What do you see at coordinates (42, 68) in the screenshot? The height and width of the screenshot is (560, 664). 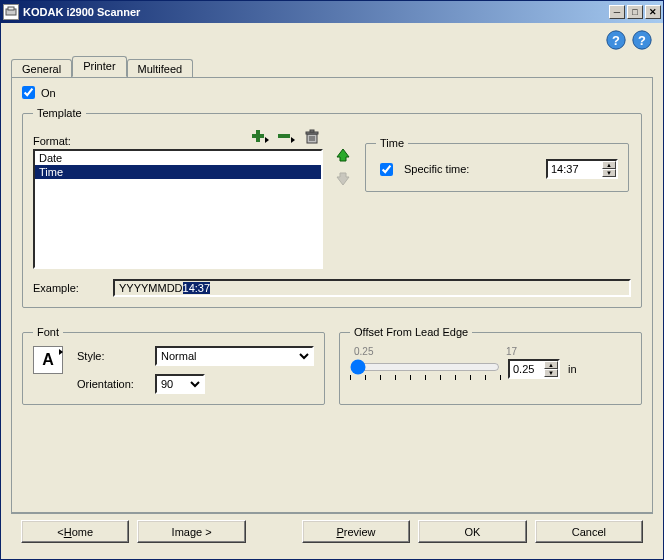 I see `tab-general: General` at bounding box center [42, 68].